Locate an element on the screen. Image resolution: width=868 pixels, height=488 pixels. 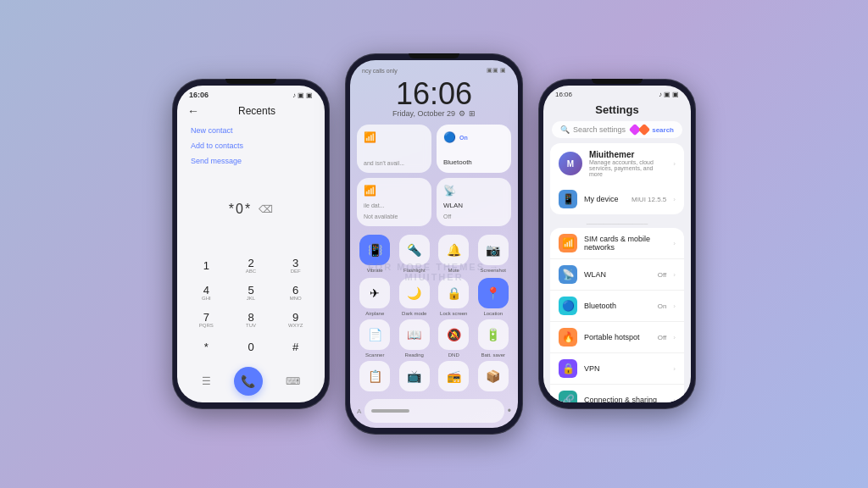
settings-search-bar: 🔍 Search settings search is located at coordinates (617, 130).